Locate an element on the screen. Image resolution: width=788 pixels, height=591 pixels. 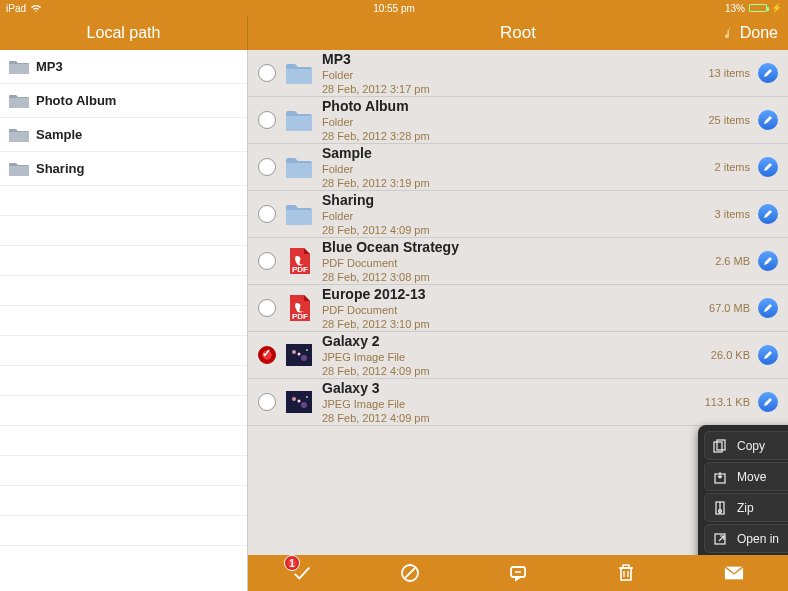
file-date: 28 Feb, 2012 3:19 pm is located at coordinates (518, 183).